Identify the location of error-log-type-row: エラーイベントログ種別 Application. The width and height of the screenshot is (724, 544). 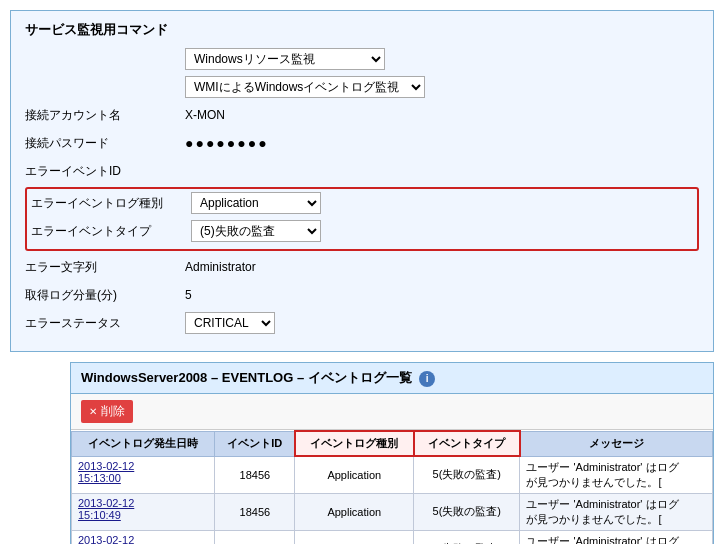
(362, 203).